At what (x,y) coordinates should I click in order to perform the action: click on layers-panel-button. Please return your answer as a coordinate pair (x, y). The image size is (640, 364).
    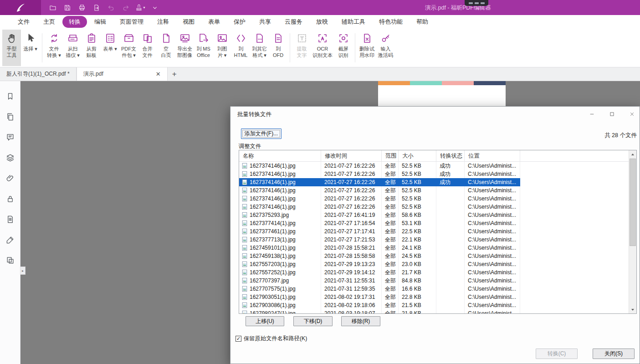
    Looking at the image, I should click on (10, 158).